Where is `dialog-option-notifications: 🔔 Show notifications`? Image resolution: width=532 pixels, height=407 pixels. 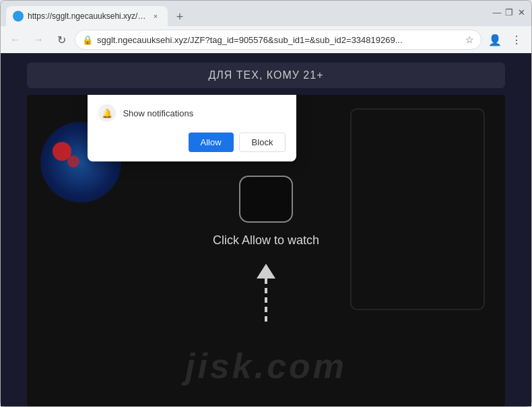 dialog-option-notifications: 🔔 Show notifications is located at coordinates (192, 113).